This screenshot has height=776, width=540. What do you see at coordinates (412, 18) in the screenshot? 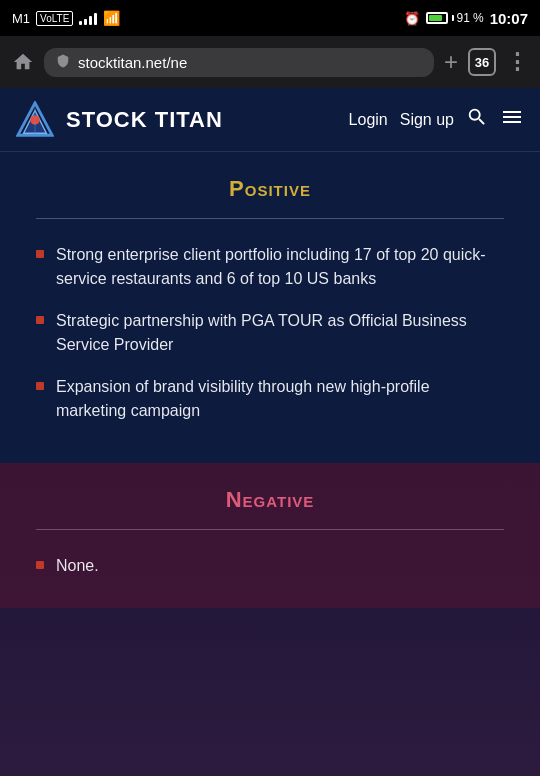
I see `alarm-icon: ⏰` at bounding box center [412, 18].